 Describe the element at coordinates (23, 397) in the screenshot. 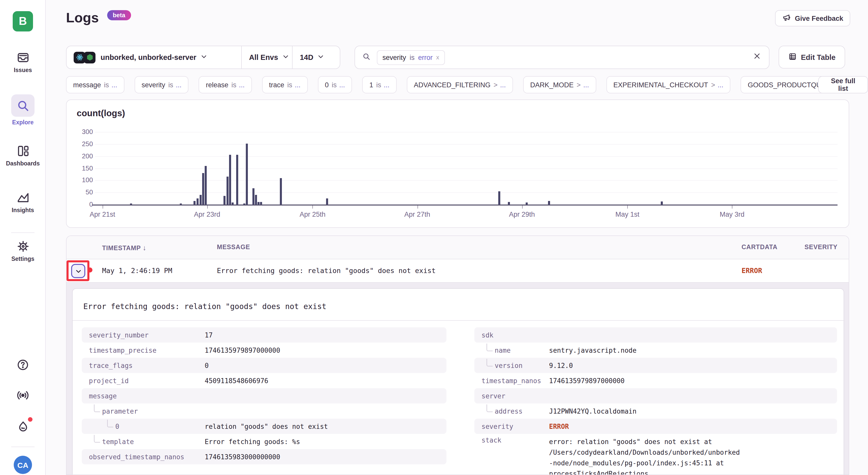

I see `broadcast-icon` at that location.